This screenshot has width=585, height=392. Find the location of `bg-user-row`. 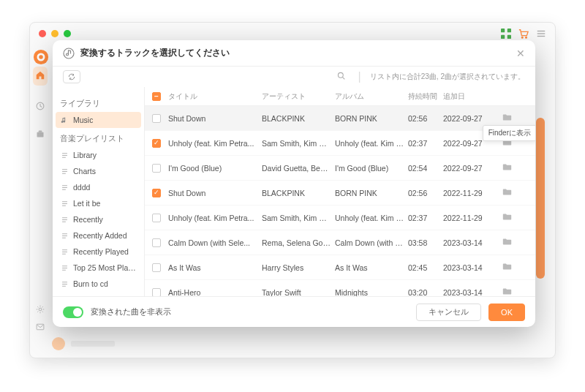

bg-user-row is located at coordinates (83, 344).